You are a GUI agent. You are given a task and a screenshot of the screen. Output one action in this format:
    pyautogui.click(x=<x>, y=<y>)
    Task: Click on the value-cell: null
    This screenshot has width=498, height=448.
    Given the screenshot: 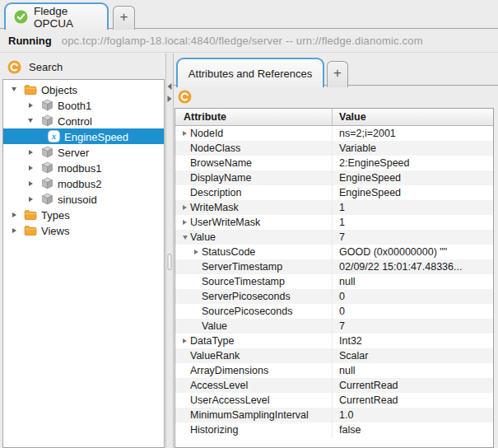 What is the action you would take?
    pyautogui.click(x=412, y=282)
    